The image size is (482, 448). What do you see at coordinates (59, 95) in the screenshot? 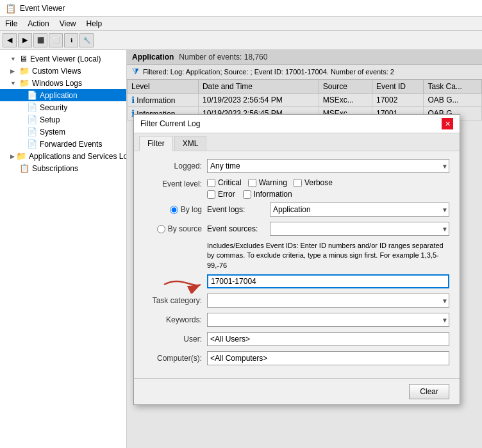
I see `application-label: Application` at bounding box center [59, 95].